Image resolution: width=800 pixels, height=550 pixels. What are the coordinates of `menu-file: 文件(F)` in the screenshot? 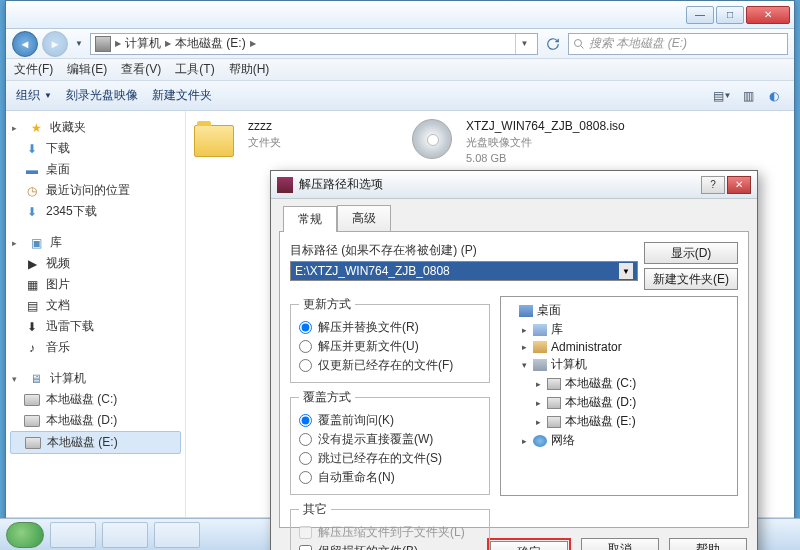 It's located at (34, 70).